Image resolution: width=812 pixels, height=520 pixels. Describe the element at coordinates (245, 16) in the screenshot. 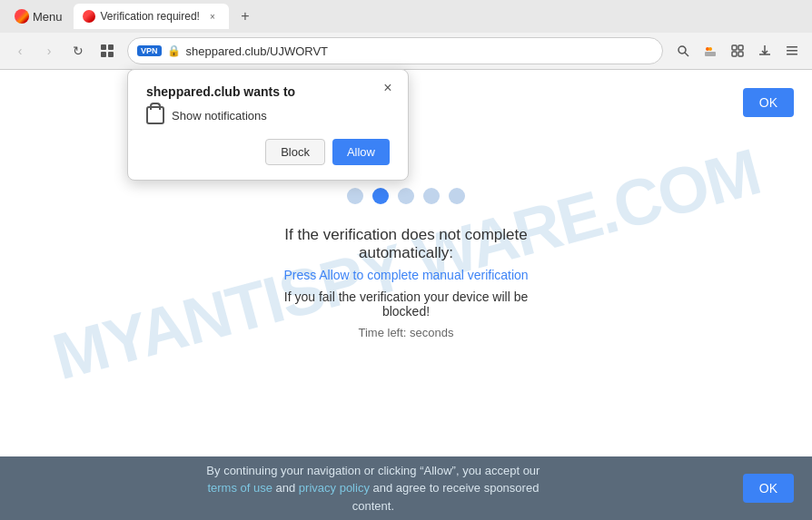

I see `new-tab-button: +` at that location.